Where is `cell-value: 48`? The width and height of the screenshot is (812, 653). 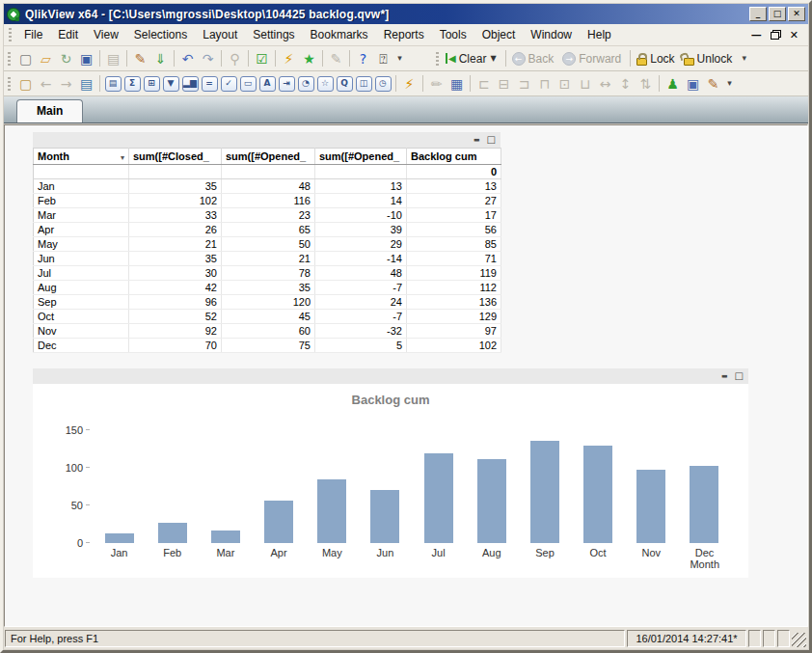 cell-value: 48 is located at coordinates (361, 274).